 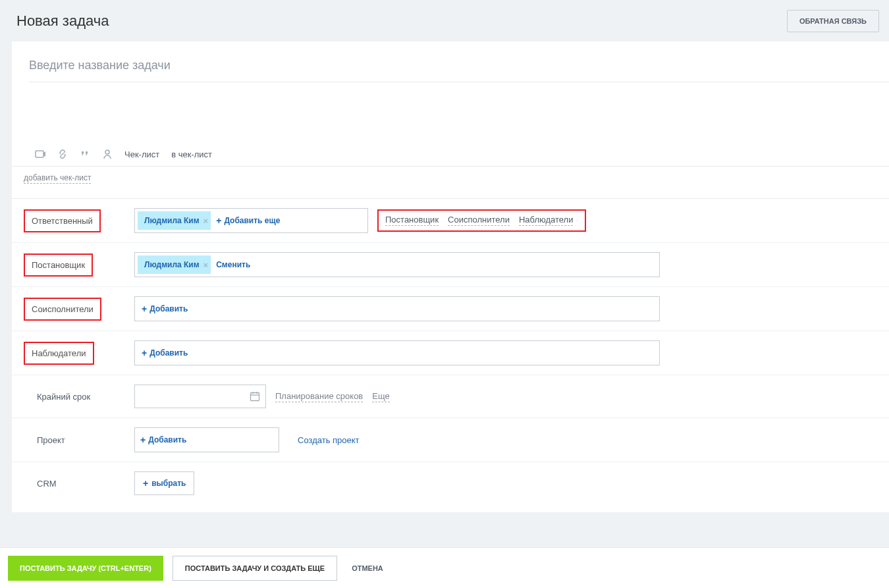 What do you see at coordinates (833, 21) in the screenshot?
I see `feedback-button: ОБРАТНАЯ СВЯЗЬ` at bounding box center [833, 21].